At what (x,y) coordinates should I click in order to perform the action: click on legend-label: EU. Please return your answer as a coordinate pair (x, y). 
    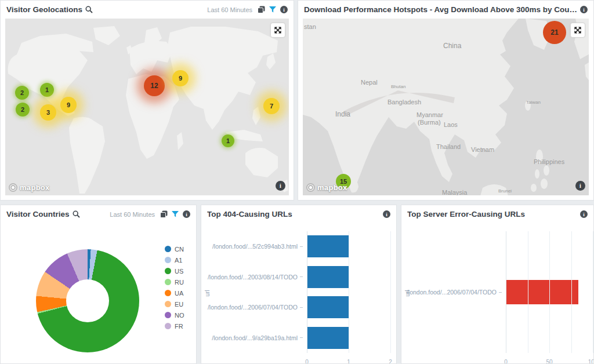
    Looking at the image, I should click on (179, 304).